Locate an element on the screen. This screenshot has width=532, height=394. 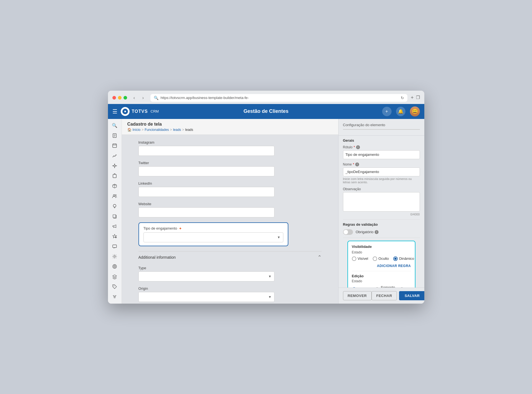
type-label: Type is located at coordinates (230, 268).